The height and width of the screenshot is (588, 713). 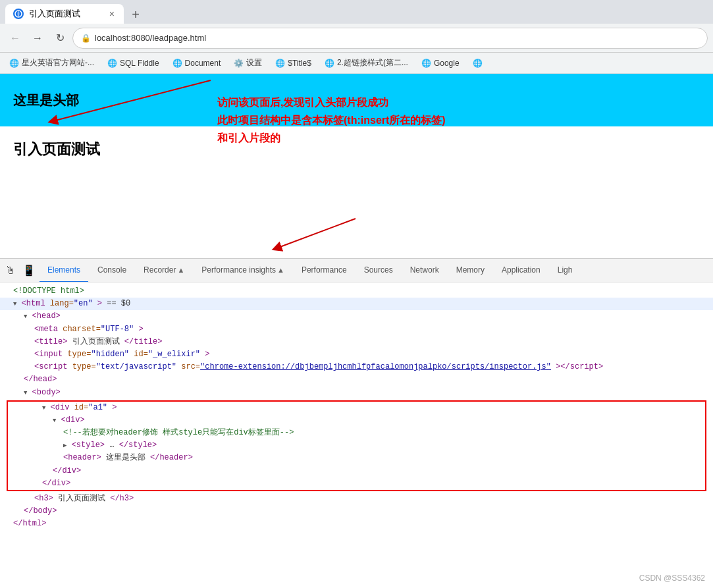 I want to click on devtools-device-button: 📱, so click(x=29, y=270).